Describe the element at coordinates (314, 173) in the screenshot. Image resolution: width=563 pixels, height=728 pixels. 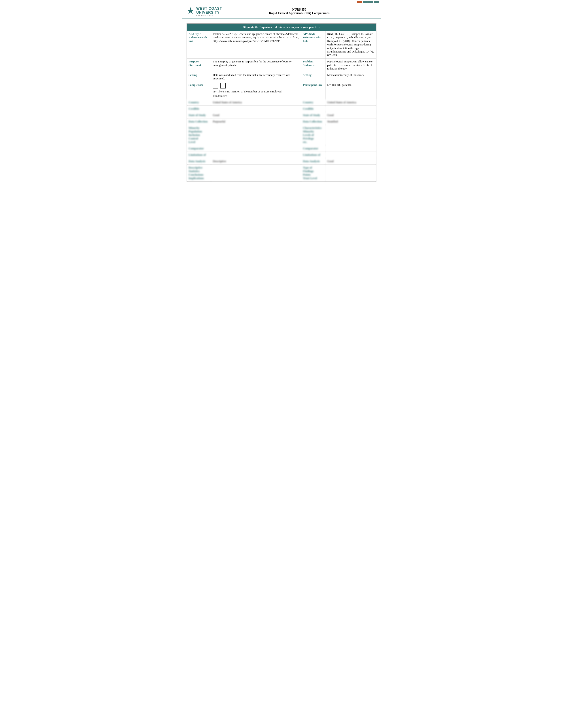
I see `label-descr-right: Type ofFindingsPointsTrust Level` at that location.